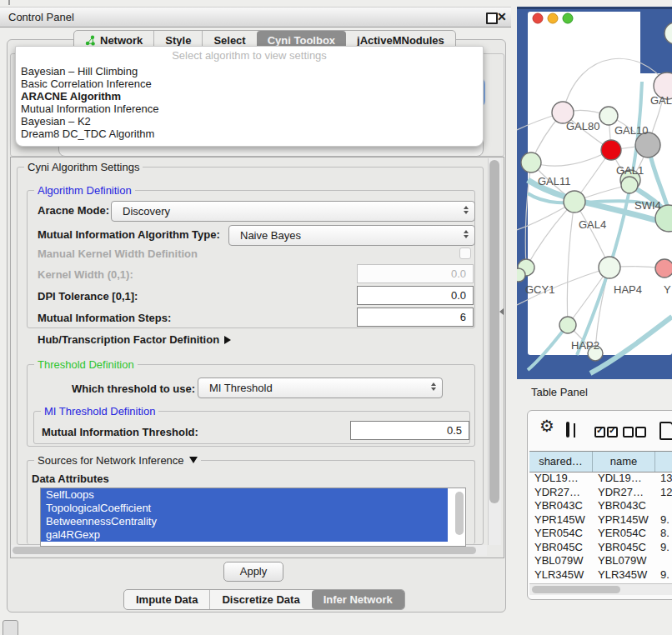 This screenshot has width=672, height=635. What do you see at coordinates (600, 507) in the screenshot?
I see `table-row: YBR043CYBR043C` at bounding box center [600, 507].